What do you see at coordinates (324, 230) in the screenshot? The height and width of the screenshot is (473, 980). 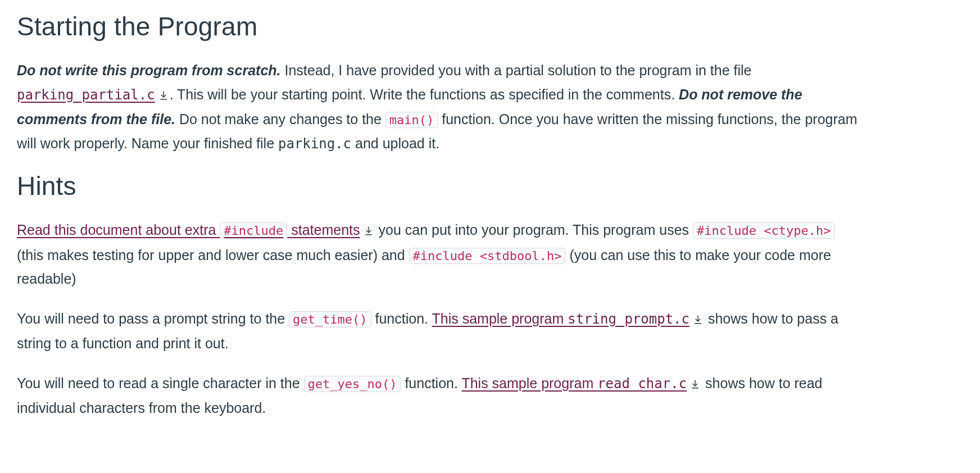 I see `link-text-post: statements` at bounding box center [324, 230].